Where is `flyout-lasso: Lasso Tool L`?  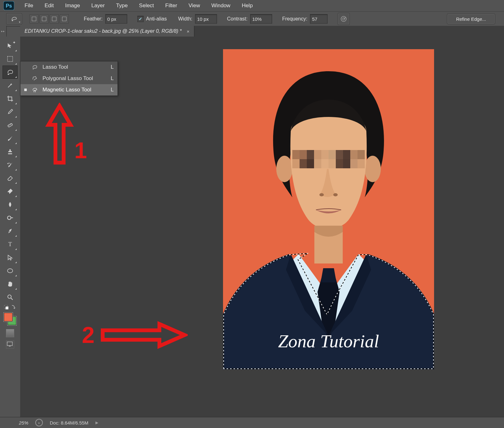
flyout-lasso: Lasso Tool L is located at coordinates (69, 67).